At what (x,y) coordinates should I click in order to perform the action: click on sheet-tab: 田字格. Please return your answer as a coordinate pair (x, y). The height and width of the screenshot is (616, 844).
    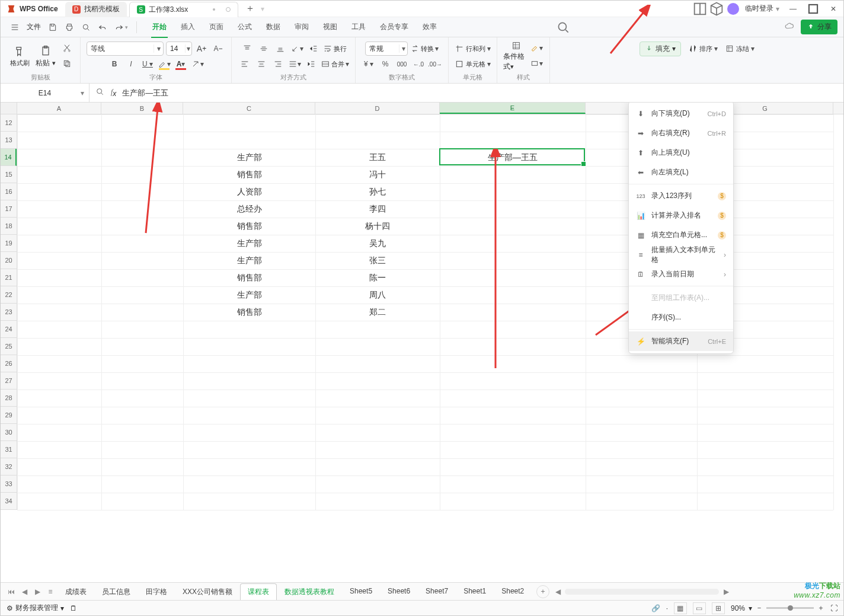
    Looking at the image, I should click on (156, 592).